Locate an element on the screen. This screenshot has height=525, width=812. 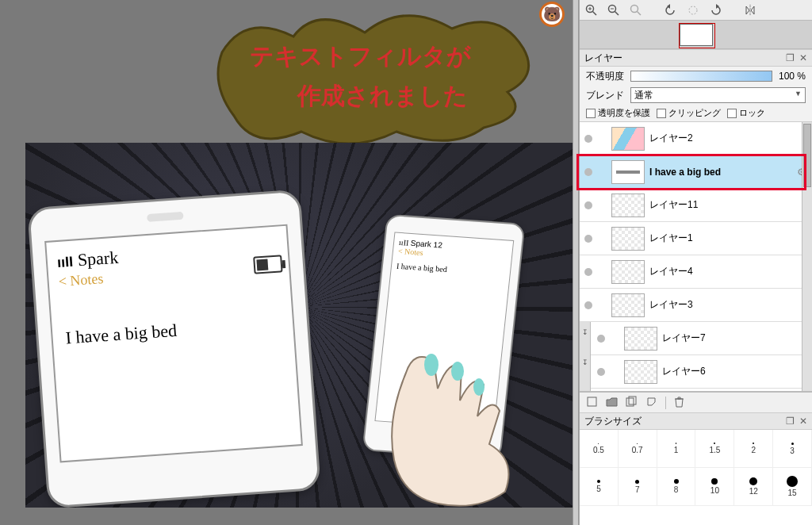
layers-panel-header: レイヤー ❐✕ is located at coordinates (696, 58).